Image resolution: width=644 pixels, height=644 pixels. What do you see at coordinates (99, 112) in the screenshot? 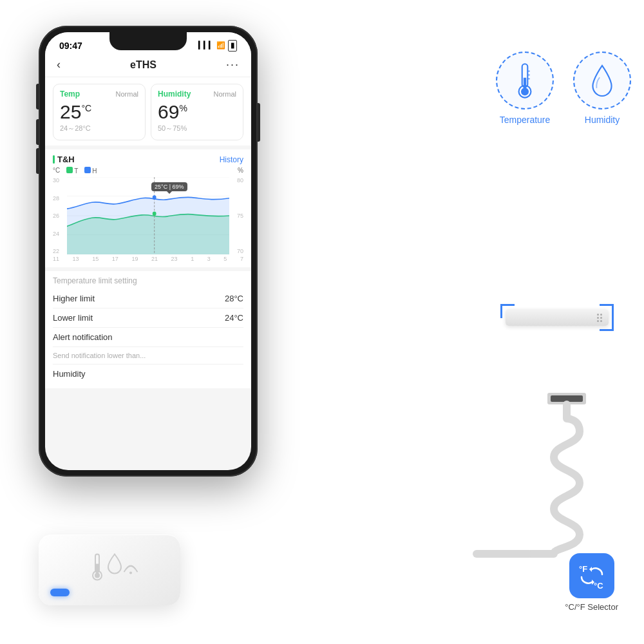
I see `temp-value: 25°C` at bounding box center [99, 112].